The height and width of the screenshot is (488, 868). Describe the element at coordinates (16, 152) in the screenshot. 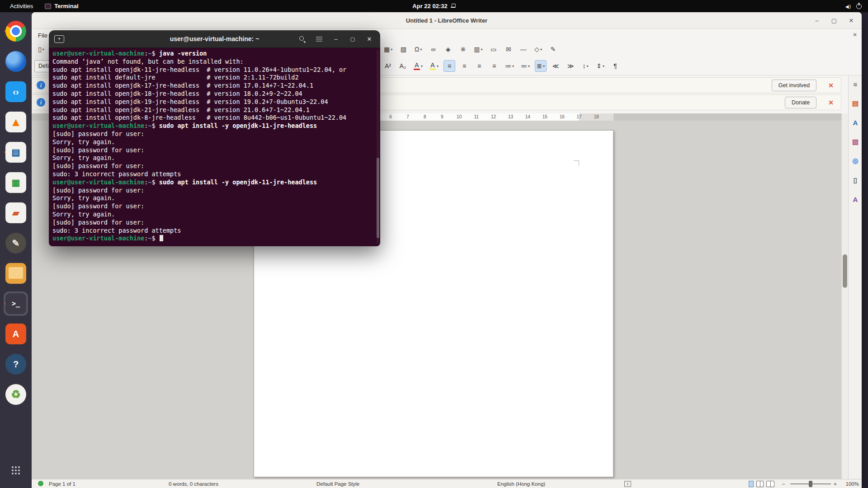

I see `dock-item-writer: ▤` at that location.